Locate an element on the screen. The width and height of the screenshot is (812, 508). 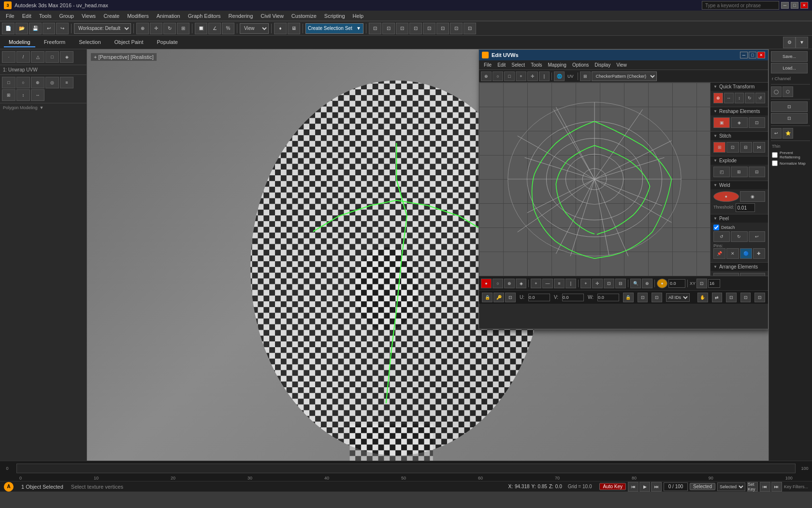
menu-help: Help is located at coordinates (359, 16).